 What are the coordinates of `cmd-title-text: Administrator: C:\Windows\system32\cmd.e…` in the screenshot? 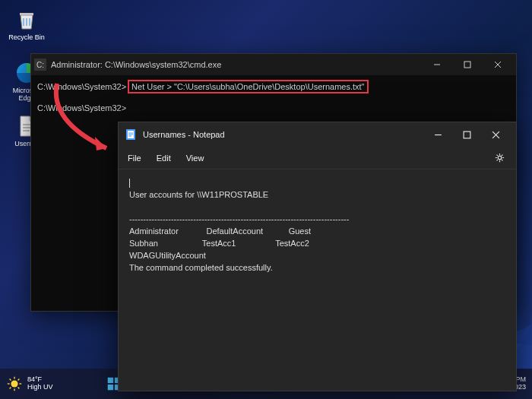 It's located at (136, 65).